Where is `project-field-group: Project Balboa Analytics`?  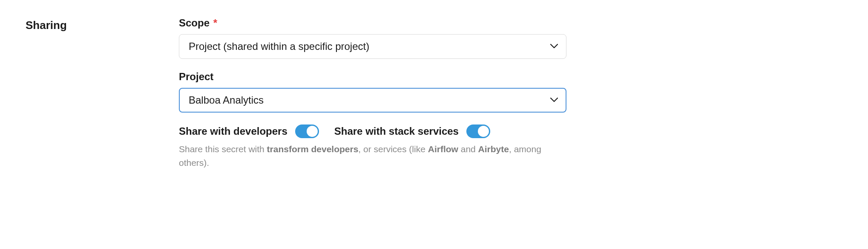
project-field-group: Project Balboa Analytics is located at coordinates (373, 92).